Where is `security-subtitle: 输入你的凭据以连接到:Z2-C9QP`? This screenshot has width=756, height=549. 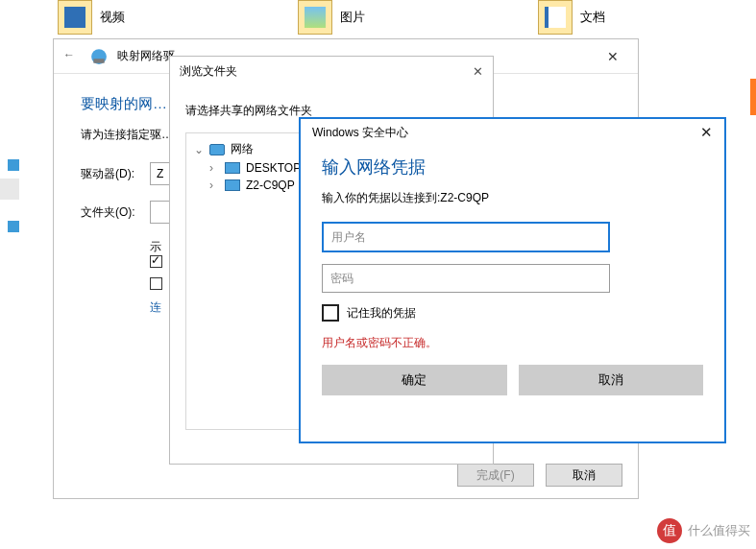
security-subtitle: 输入你的凭据以连接到:Z2-C9QP is located at coordinates (513, 198).